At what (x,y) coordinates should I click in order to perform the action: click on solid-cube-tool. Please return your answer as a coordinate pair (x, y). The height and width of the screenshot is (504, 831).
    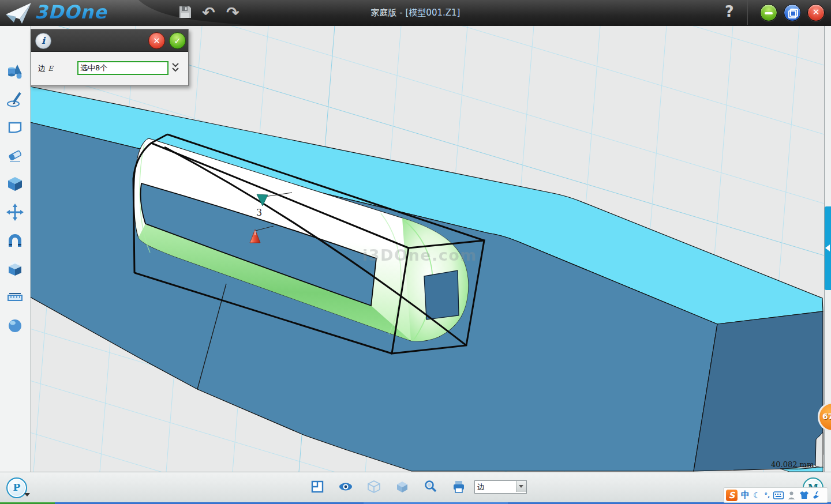
    Looking at the image, I should click on (15, 184).